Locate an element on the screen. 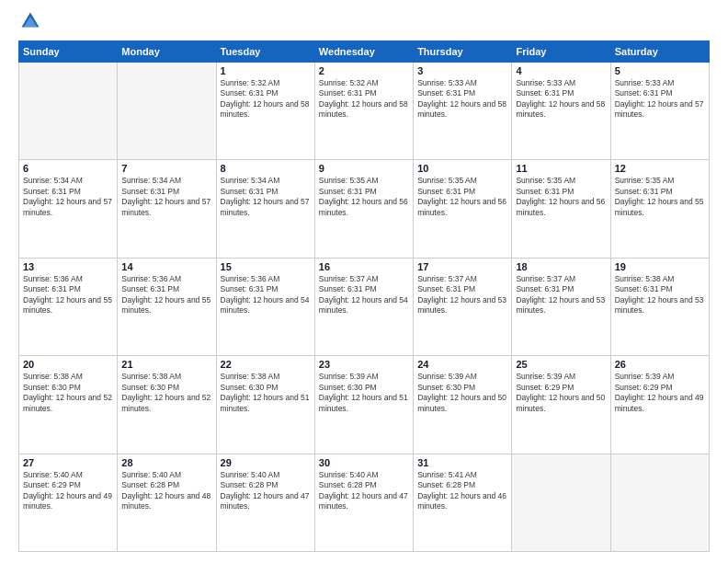 This screenshot has height=563, width=728. day-number: 17 is located at coordinates (462, 267).